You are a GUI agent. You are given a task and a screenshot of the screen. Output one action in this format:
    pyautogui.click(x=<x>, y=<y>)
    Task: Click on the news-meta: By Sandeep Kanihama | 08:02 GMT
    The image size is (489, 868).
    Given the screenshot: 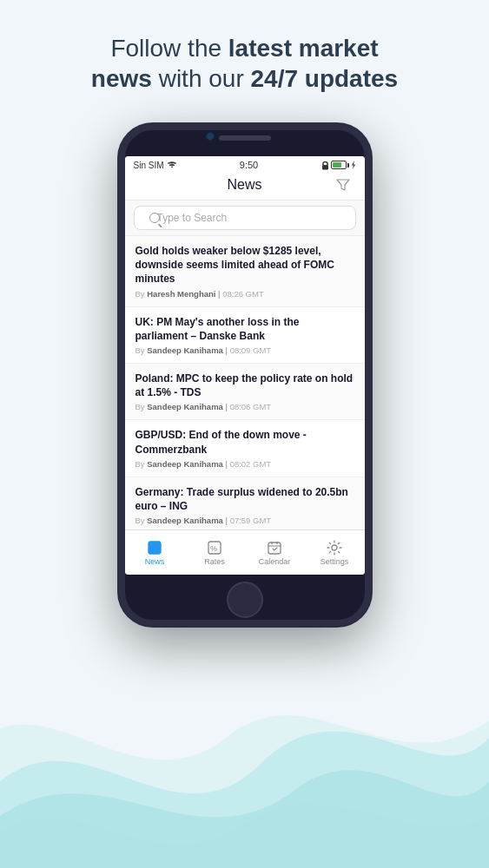 What is the action you would take?
    pyautogui.click(x=245, y=464)
    